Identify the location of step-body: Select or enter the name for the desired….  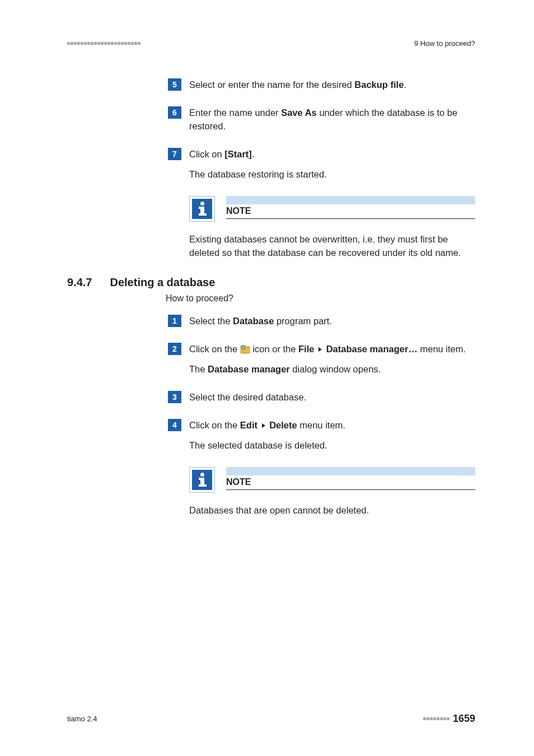
(332, 85).